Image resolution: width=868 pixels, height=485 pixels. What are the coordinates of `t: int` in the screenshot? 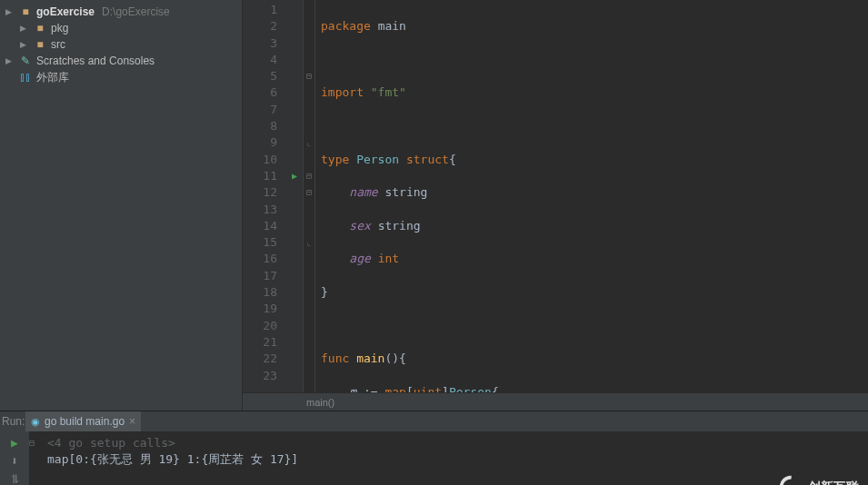 It's located at (389, 258).